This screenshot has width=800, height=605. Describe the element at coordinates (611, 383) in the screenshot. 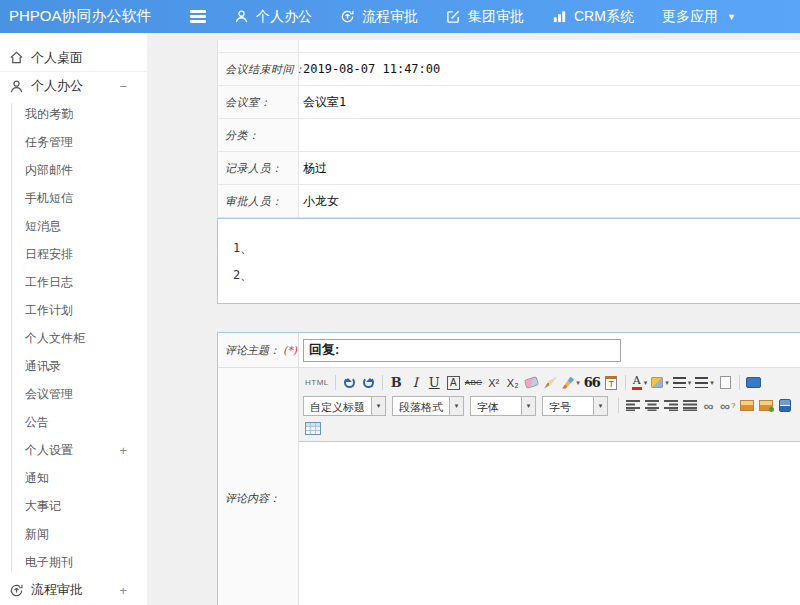

I see `paste-icon: T` at that location.